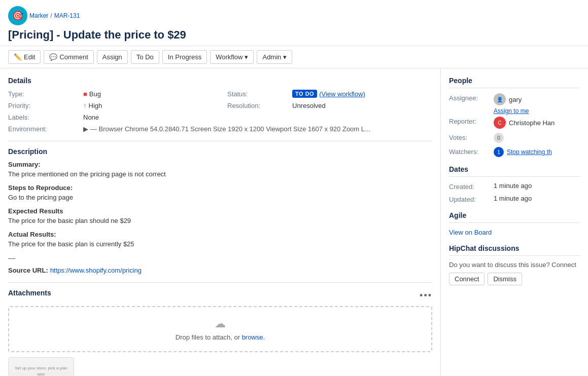  Describe the element at coordinates (514, 250) in the screenshot. I see `hipchat-title: HipChat discussions` at that location.